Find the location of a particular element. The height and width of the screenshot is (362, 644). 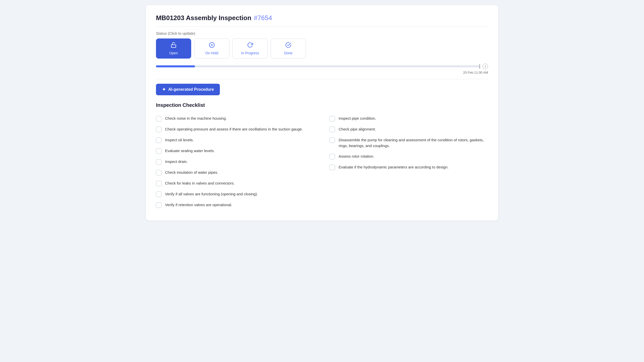

progress-bar-inner is located at coordinates (176, 66).